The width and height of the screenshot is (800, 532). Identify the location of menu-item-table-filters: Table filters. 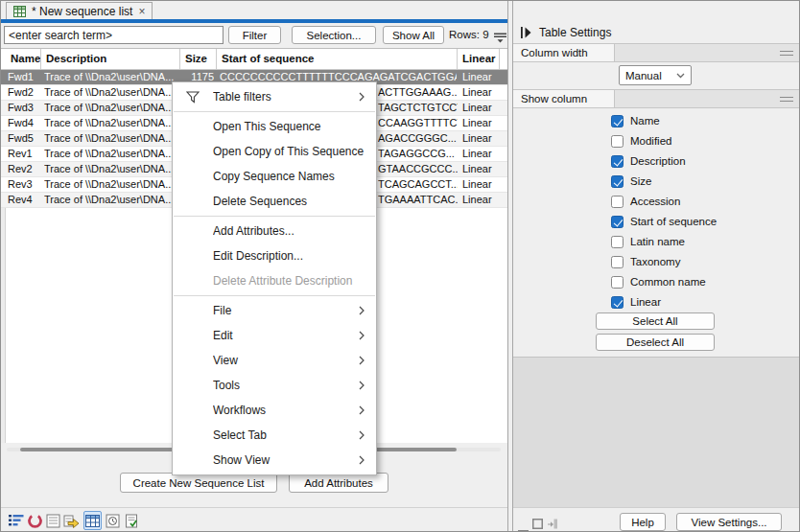
(274, 97).